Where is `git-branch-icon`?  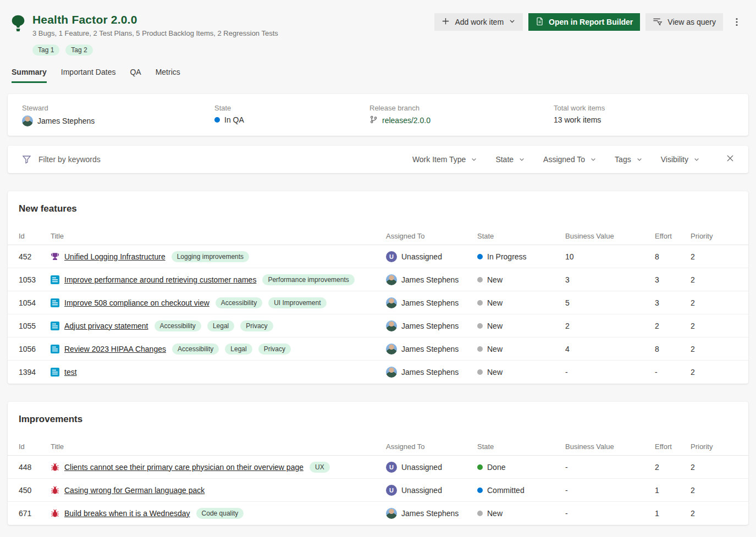 git-branch-icon is located at coordinates (374, 120).